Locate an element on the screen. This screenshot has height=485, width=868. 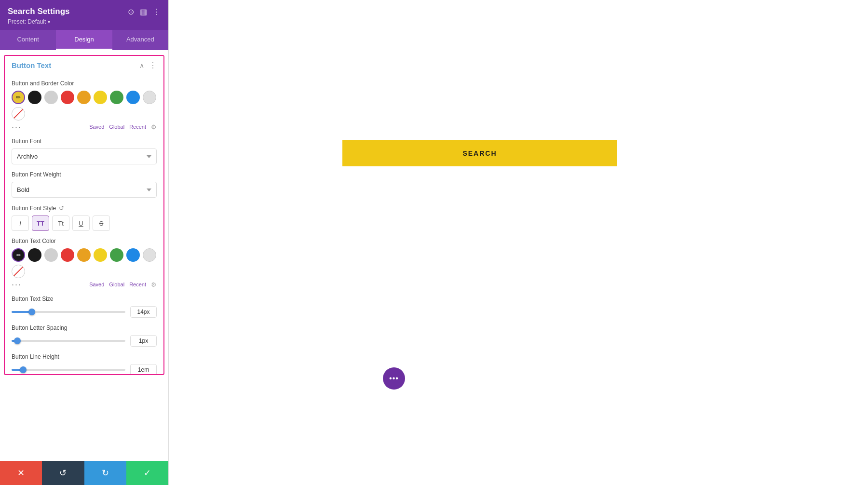
text-size-thumb is located at coordinates (32, 312).